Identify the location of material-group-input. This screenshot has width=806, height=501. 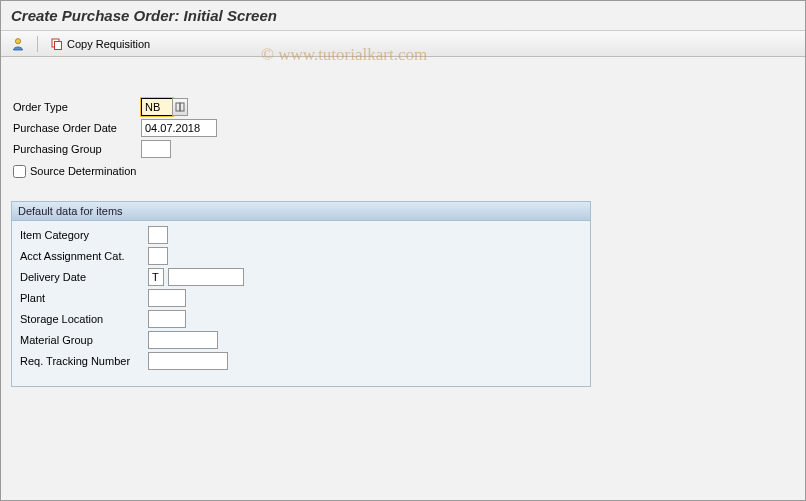
(183, 340).